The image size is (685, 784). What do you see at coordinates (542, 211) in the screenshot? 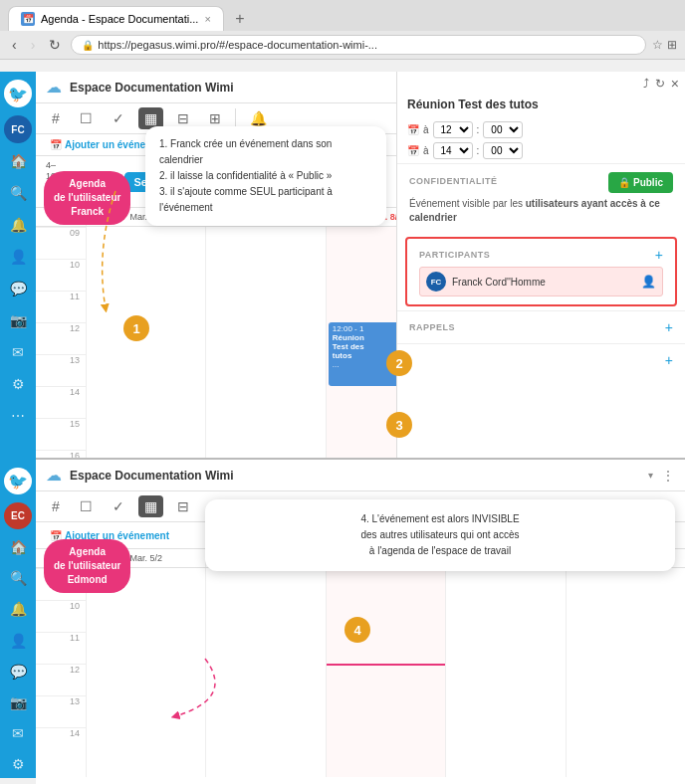
I see `conf-description: Événement visible par les utilisateurs a…` at bounding box center [542, 211].